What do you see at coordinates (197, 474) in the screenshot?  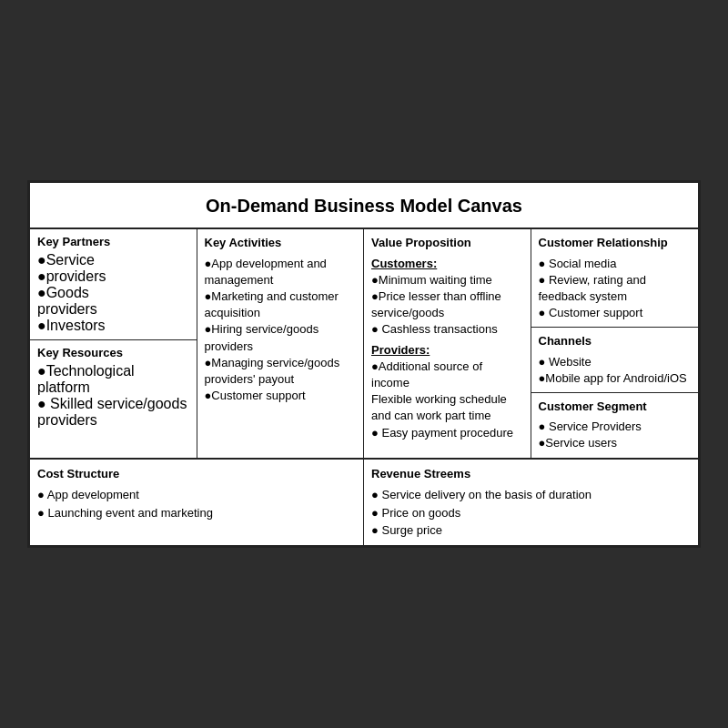 I see `cost-structure-header: Cost Structure` at bounding box center [197, 474].